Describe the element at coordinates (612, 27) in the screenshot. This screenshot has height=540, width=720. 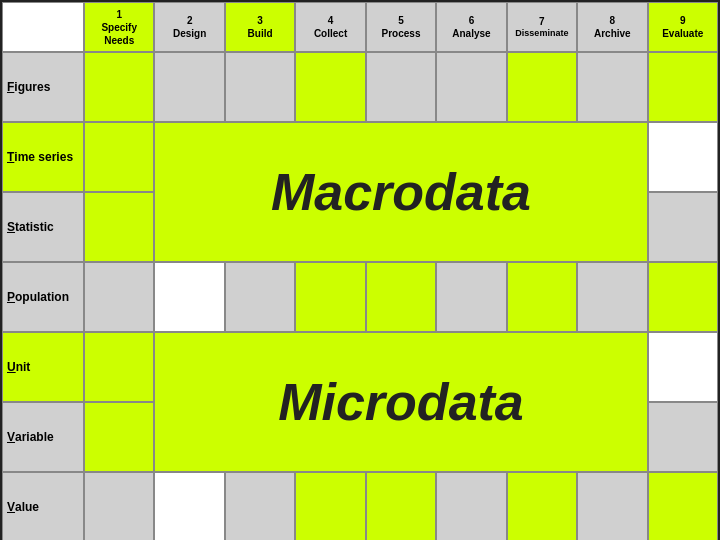
I see `header-col-8: 8 Archive` at that location.